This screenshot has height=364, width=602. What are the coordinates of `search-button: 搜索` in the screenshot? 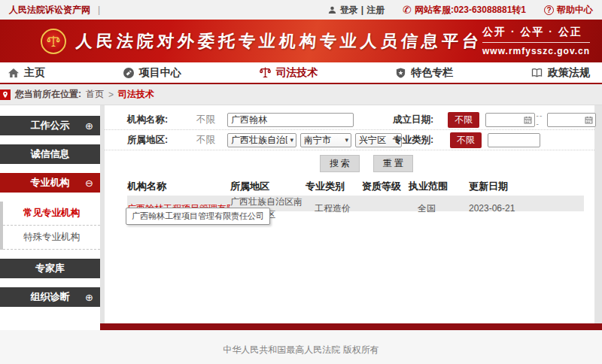 It's located at (340, 164).